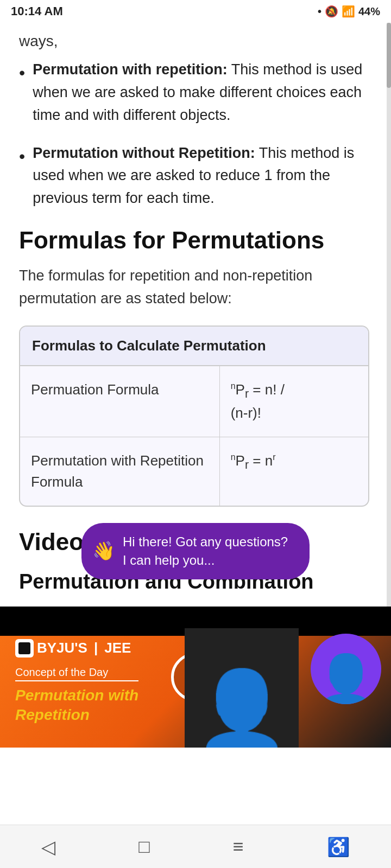 The height and width of the screenshot is (868, 391). Describe the element at coordinates (205, 551) in the screenshot. I see `chat-text: Hi there! Got any questions?I can help y…` at that location.